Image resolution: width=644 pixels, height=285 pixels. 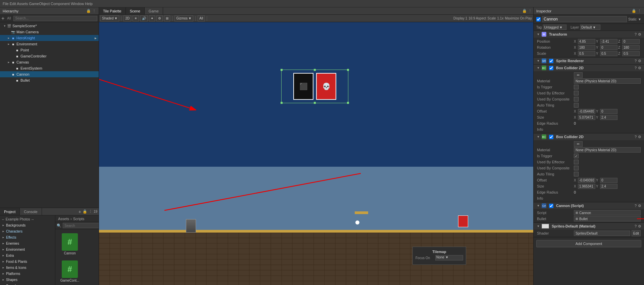 I want to click on pos-z-input, so click(x=631, y=42).